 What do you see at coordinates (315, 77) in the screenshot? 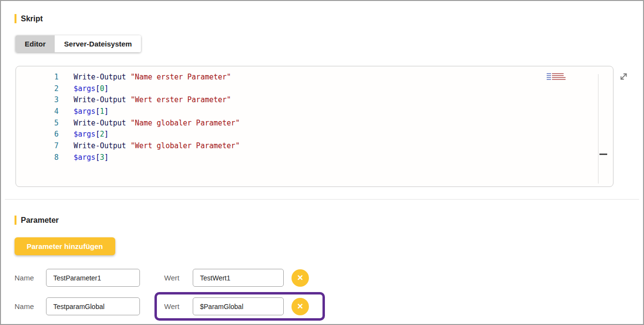
I see `code-line: 1Write-Output "Name erster Parameter"` at bounding box center [315, 77].